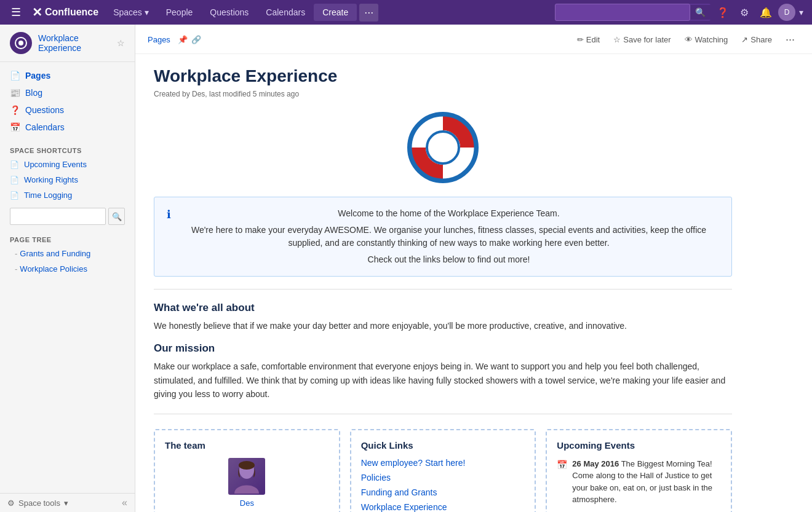 This screenshot has width=812, height=512. I want to click on sidebar-item-calendars: 📅 Calendars, so click(68, 127).